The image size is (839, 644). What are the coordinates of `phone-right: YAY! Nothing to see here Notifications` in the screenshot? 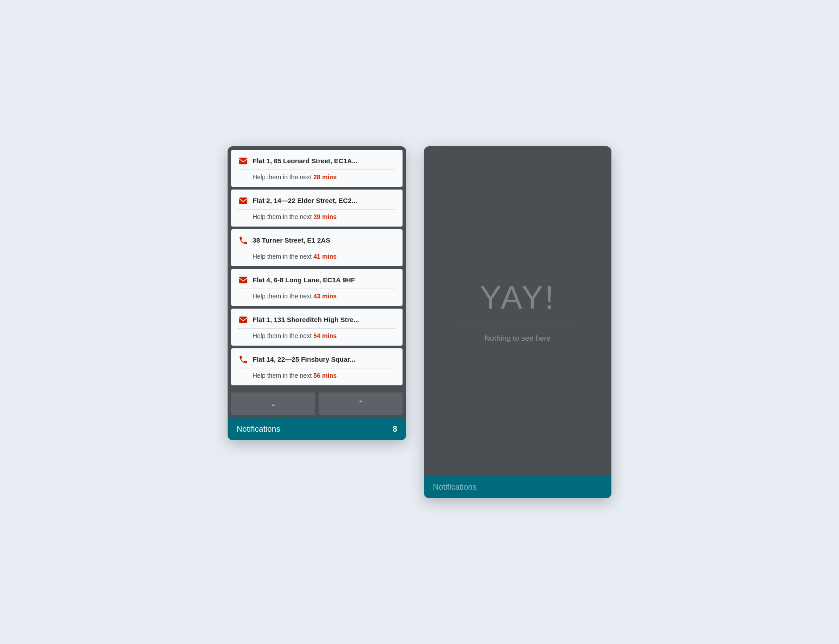 It's located at (518, 322).